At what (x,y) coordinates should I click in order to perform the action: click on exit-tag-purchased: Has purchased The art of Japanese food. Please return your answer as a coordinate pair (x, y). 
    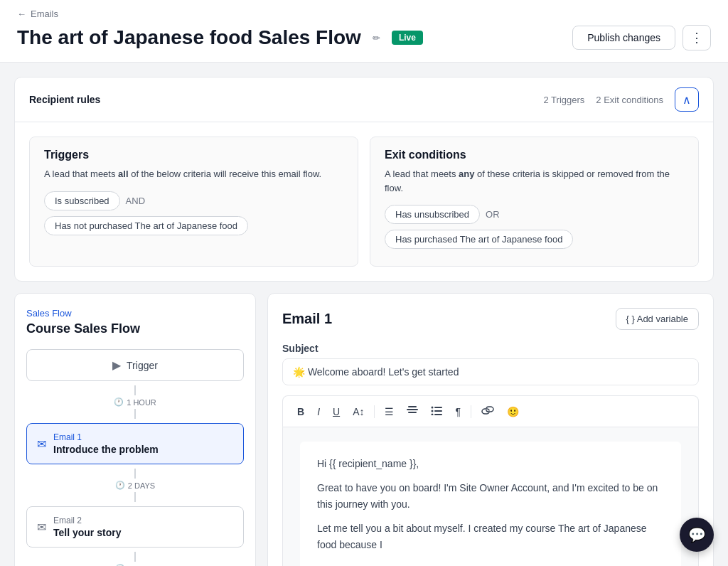
    Looking at the image, I should click on (479, 239).